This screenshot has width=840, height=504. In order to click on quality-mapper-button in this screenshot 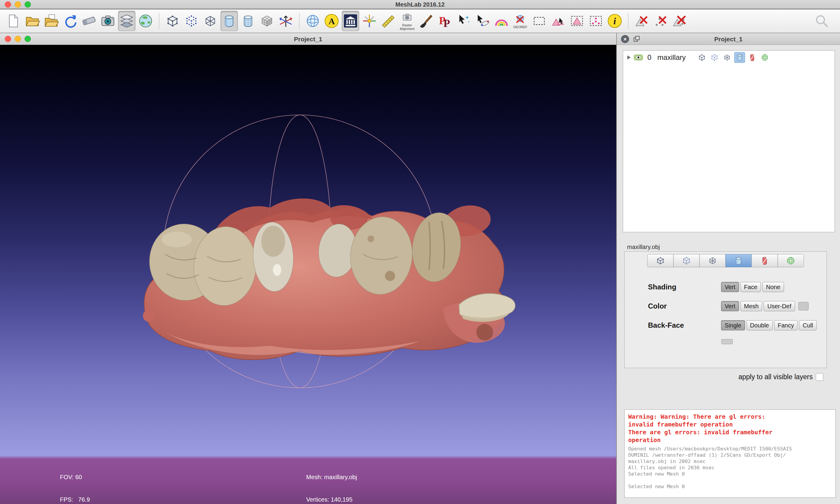, I will do `click(502, 21)`.